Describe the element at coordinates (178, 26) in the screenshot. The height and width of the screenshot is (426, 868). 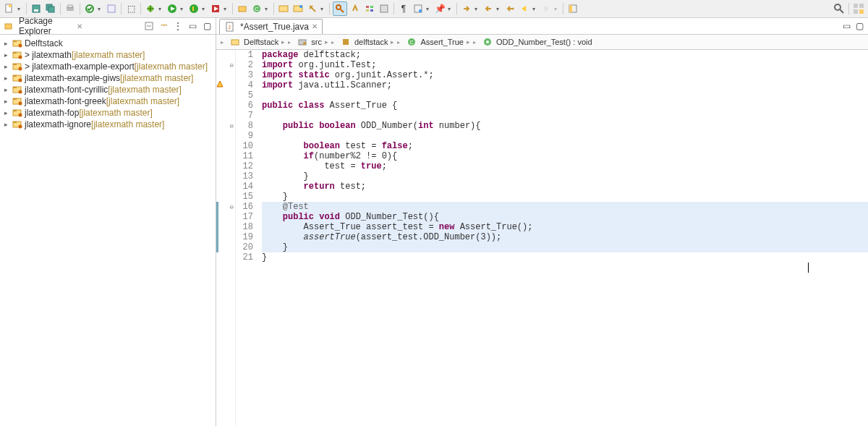
I see `focus-icon: ⋮` at that location.